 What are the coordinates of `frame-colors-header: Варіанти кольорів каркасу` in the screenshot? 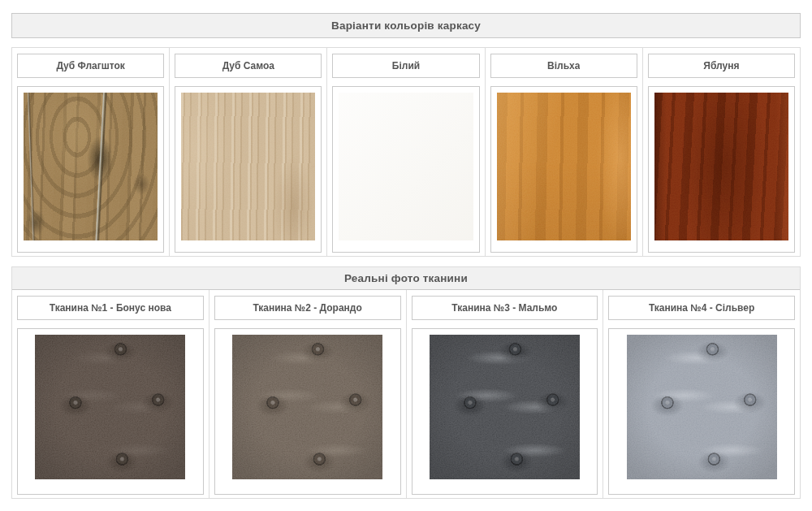 It's located at (406, 26).